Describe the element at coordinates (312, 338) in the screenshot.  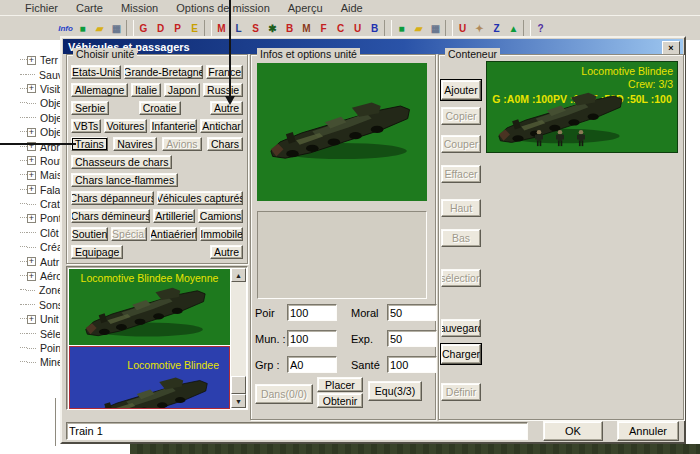
I see `mun-field` at that location.